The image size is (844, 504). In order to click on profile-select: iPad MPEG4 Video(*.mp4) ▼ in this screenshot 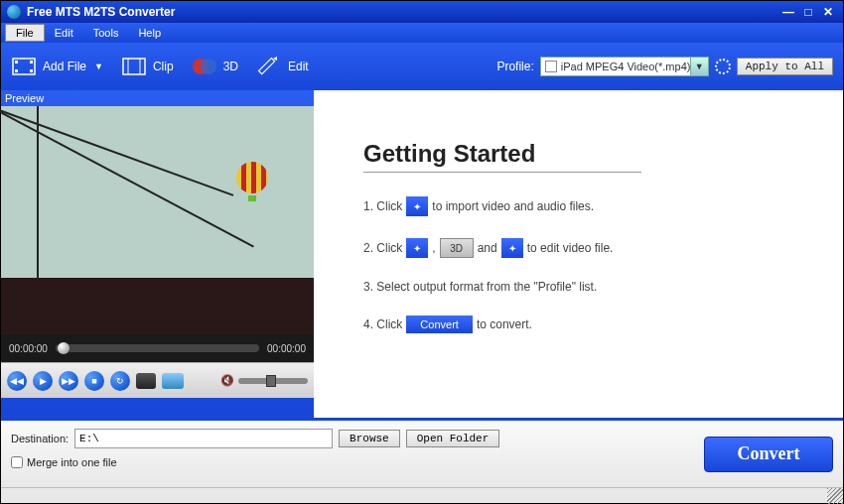, I will do `click(625, 66)`.